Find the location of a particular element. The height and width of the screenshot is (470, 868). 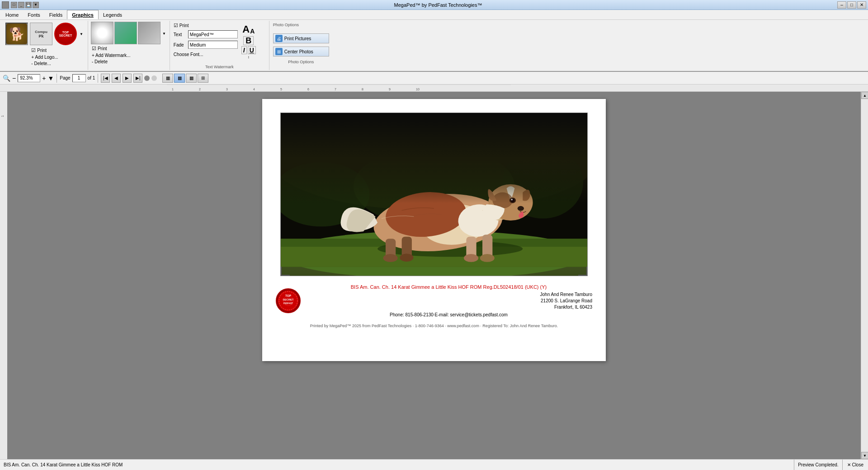

contact-info: Phone: 815-806-2130·E-mail: service@tick… is located at coordinates (448, 315).